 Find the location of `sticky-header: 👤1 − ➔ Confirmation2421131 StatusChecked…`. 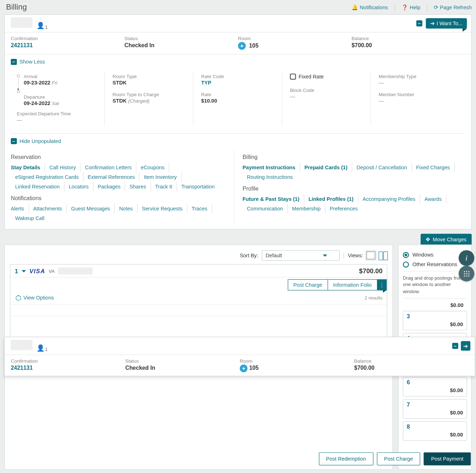

sticky-header: 👤1 − ➔ Confirmation2421131 StatusChecked… is located at coordinates (240, 356).